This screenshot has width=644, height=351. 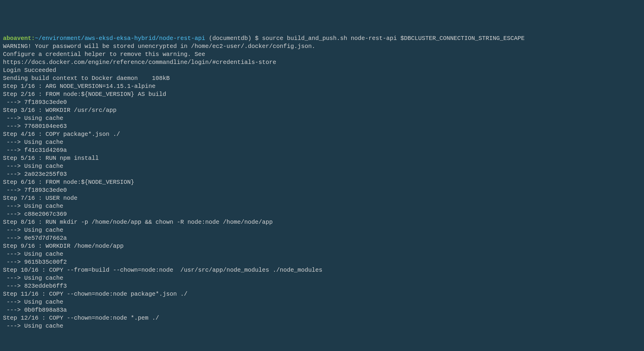 What do you see at coordinates (393, 38) in the screenshot?
I see `prompt-command: source build_and_push.sh node-rest-api $…` at bounding box center [393, 38].